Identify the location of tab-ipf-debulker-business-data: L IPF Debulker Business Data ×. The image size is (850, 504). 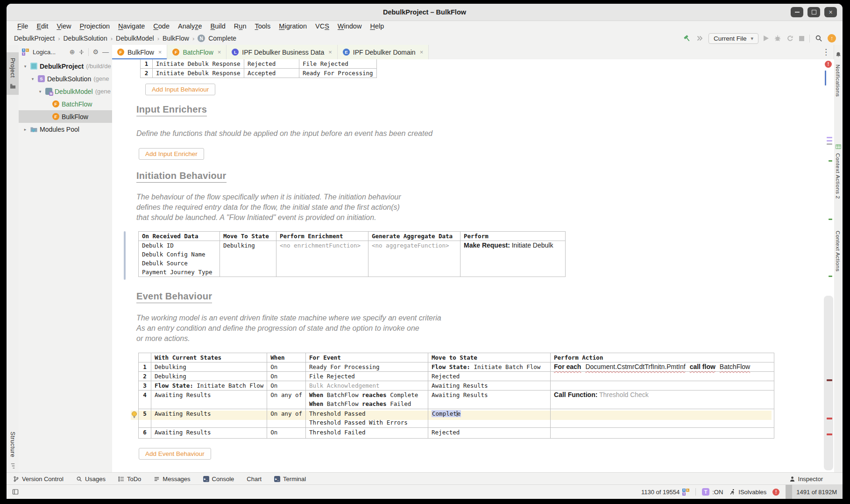
(282, 52).